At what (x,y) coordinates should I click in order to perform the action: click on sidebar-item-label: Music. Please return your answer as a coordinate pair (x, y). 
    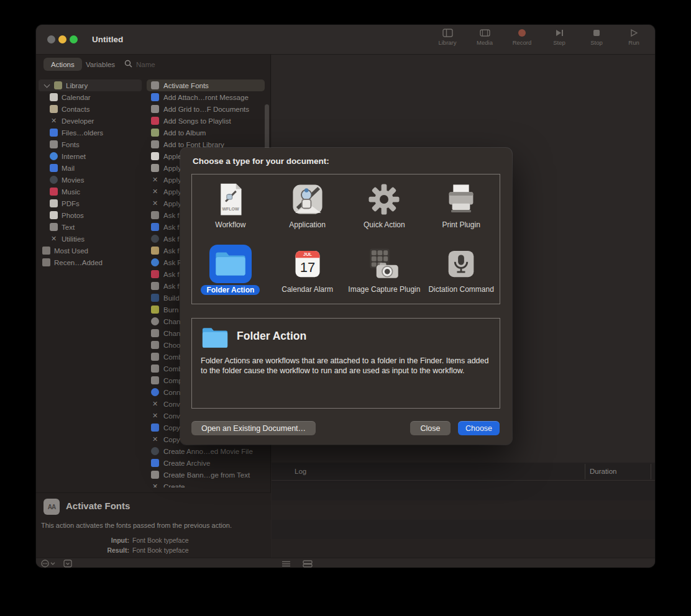
    Looking at the image, I should click on (71, 192).